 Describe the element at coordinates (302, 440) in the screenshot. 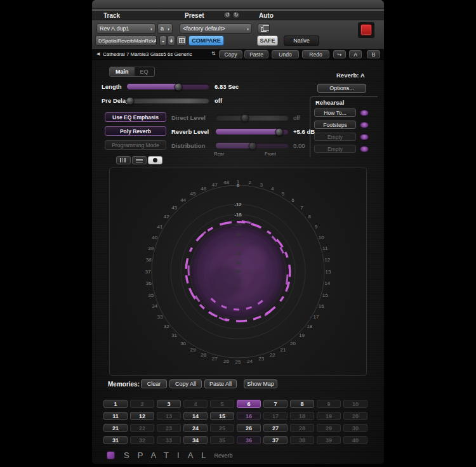

I see `memory-cell-38: 38` at that location.